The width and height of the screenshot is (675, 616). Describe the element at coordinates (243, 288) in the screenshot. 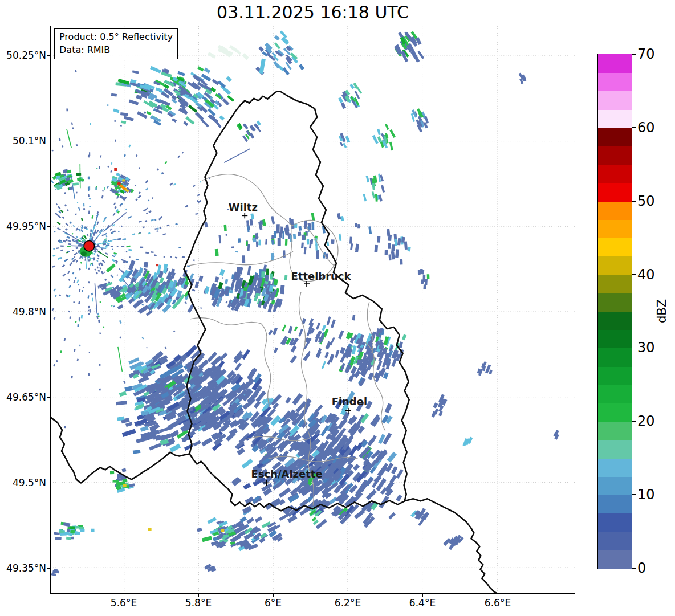

I see `echo-cluster-c-band` at that location.